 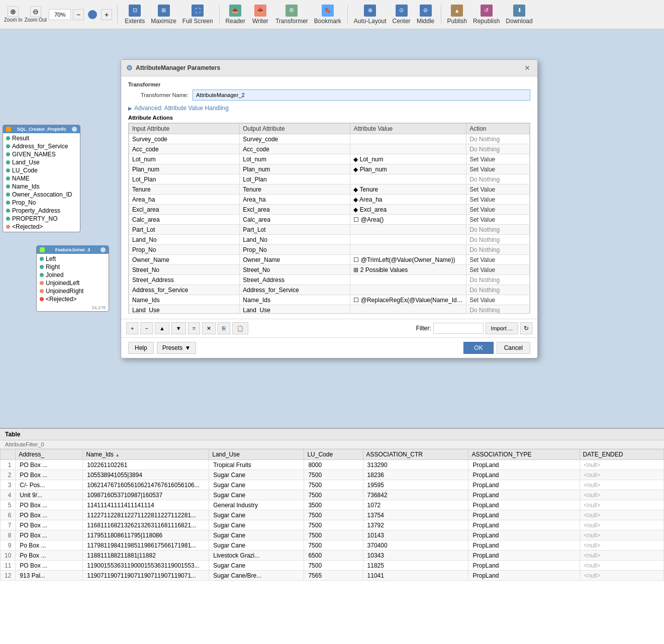 What do you see at coordinates (479, 348) in the screenshot?
I see `ok-button: OK` at bounding box center [479, 348].